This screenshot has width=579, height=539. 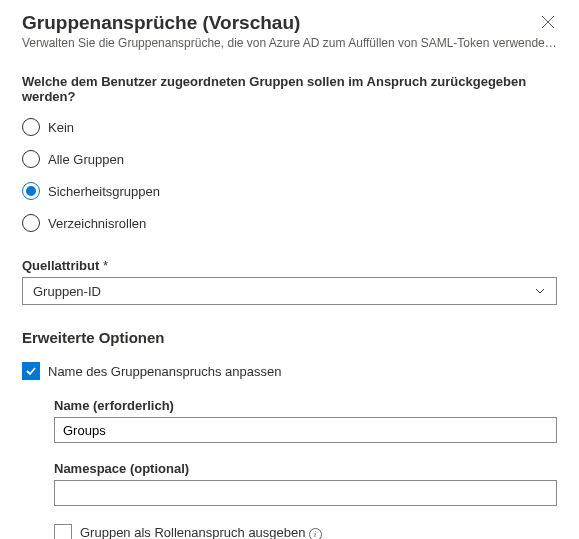 What do you see at coordinates (290, 127) in the screenshot?
I see `radio-option-none: Kein` at bounding box center [290, 127].